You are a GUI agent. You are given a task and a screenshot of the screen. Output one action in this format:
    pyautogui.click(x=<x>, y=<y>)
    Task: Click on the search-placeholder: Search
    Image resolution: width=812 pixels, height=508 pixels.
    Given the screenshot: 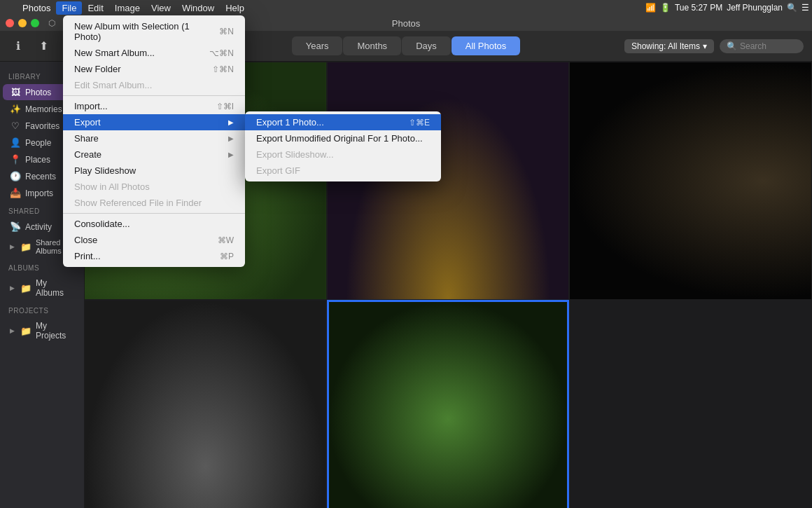 What is the action you would take?
    pyautogui.click(x=753, y=46)
    